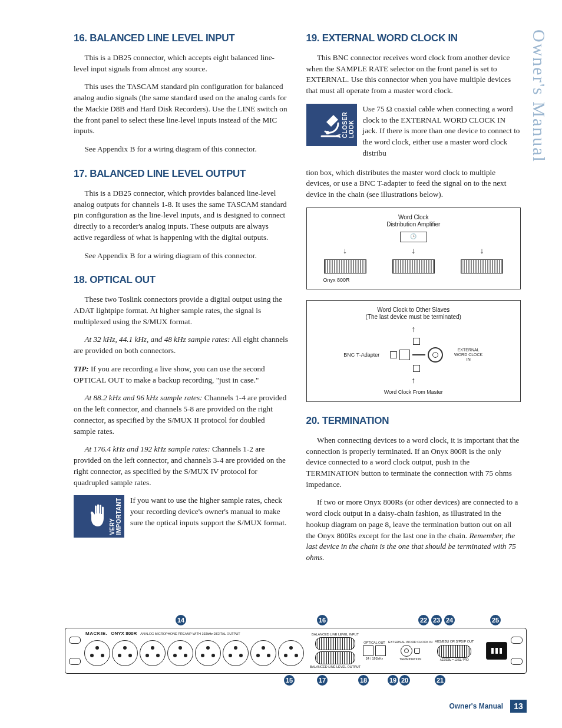 This screenshot has height=728, width=562. I want to click on optical-section: OPTICAL OUT 24 / 192kHz, so click(375, 651).